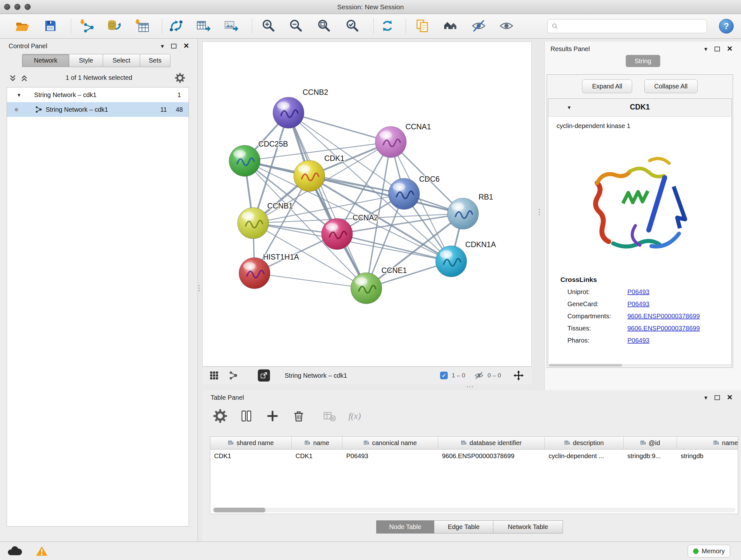 This screenshot has height=560, width=741. I want to click on column-header-database-identifier: database identifier, so click(491, 443).